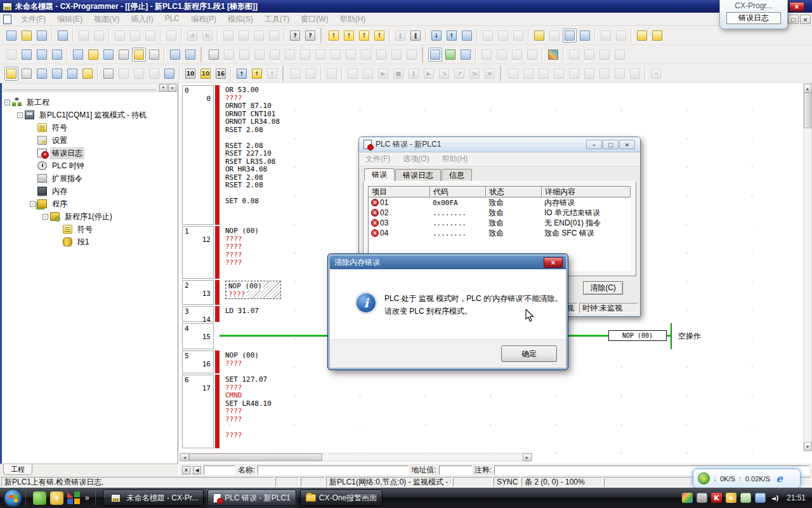  What do you see at coordinates (760, 498) in the screenshot?
I see `network-tray-icon` at bounding box center [760, 498].